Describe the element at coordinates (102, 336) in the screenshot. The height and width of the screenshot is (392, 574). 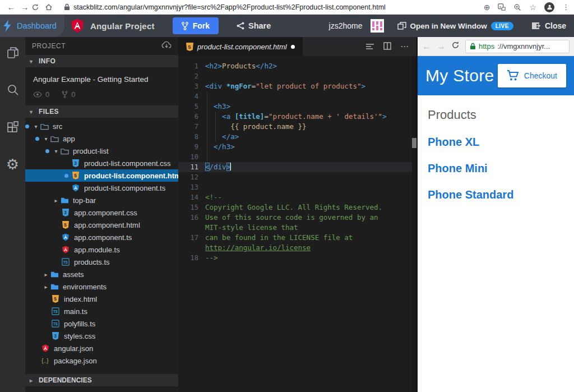
I see `tree-item-styles.css: 3styles.css` at that location.